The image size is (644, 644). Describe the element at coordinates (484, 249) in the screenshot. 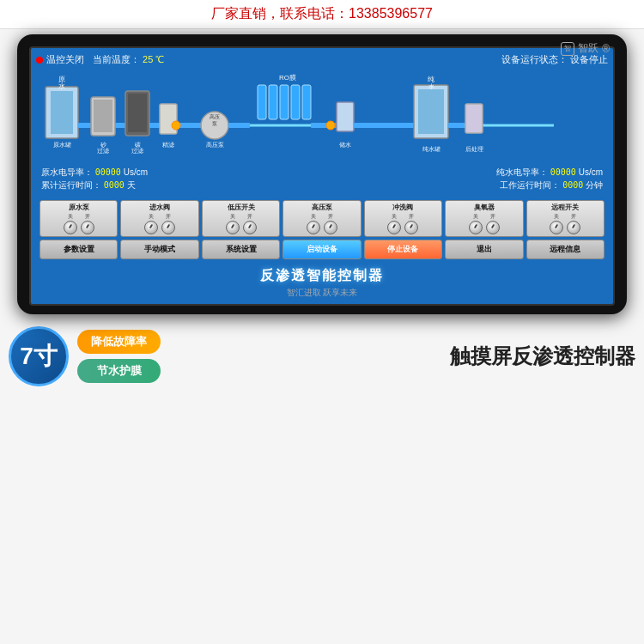

I see `exit-btn: 退出` at that location.